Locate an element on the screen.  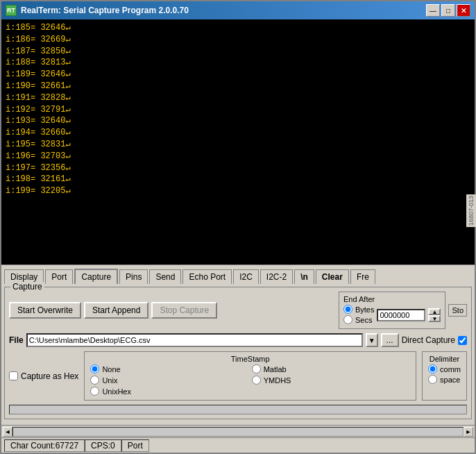
ts-matlab-row: Matlab is located at coordinates (331, 369).